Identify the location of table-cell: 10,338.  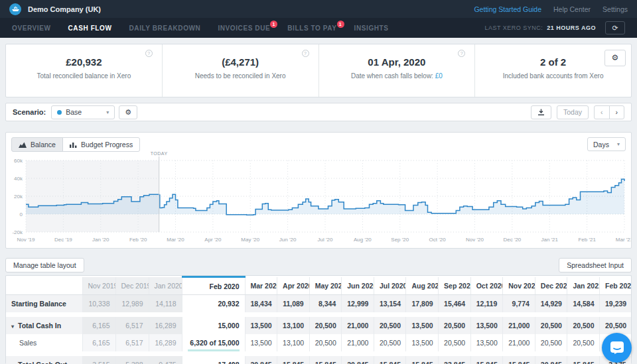
(99, 304).